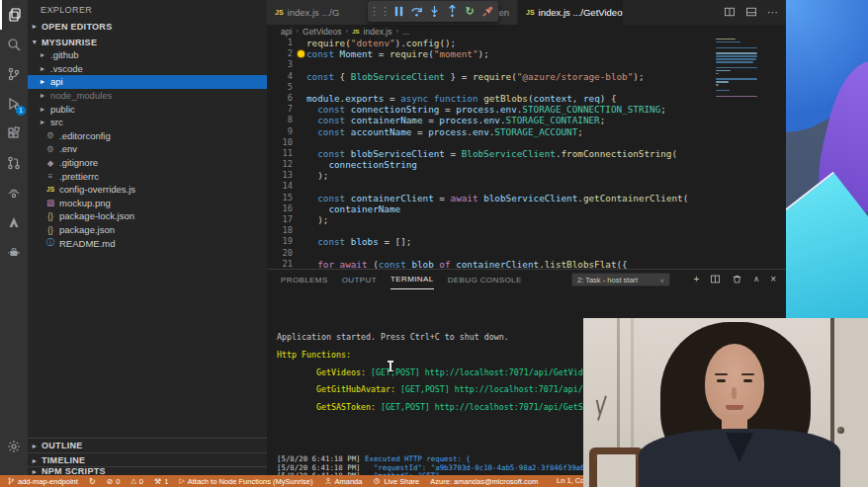 This screenshot has width=868, height=487. What do you see at coordinates (526, 253) in the screenshot?
I see `code-line-20: 20` at bounding box center [526, 253].